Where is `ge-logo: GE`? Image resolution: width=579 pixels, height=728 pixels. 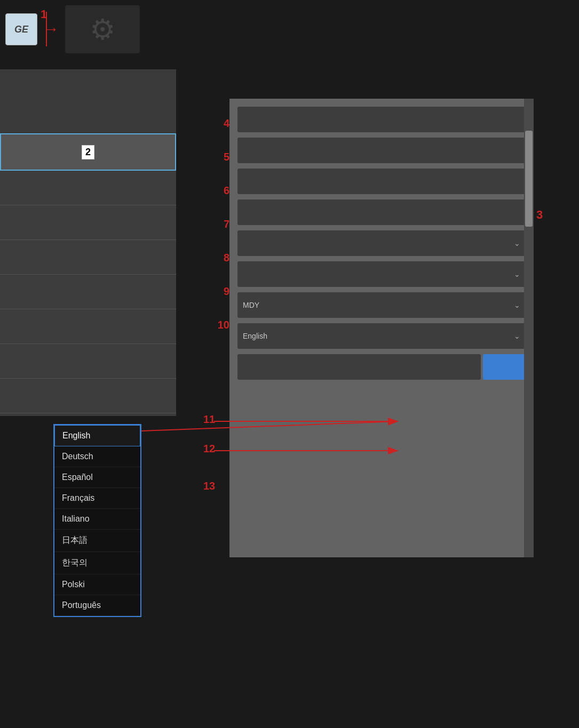 ge-logo: GE is located at coordinates (21, 29).